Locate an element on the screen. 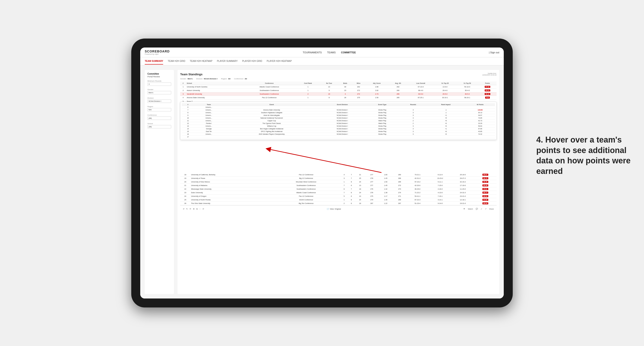 The width and height of the screenshot is (644, 346). sidebar-label-school: School is located at coordinates (160, 124).